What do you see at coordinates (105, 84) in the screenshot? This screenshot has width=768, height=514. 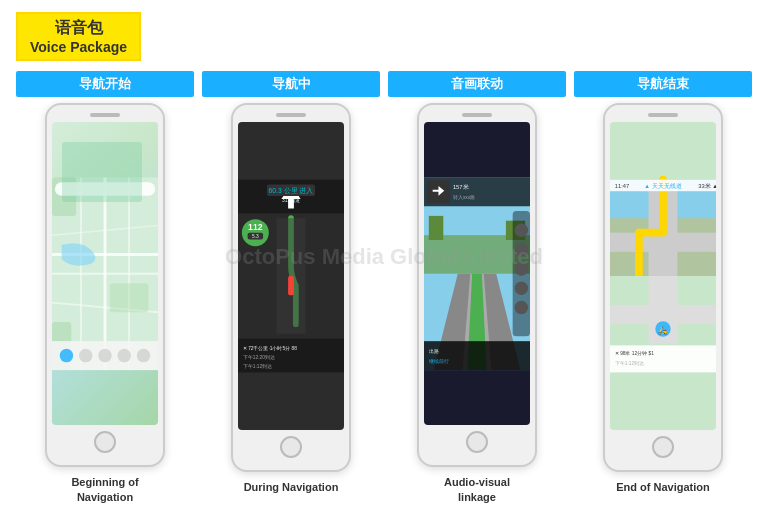 I see `phone-label-1: 导航开始` at bounding box center [105, 84].